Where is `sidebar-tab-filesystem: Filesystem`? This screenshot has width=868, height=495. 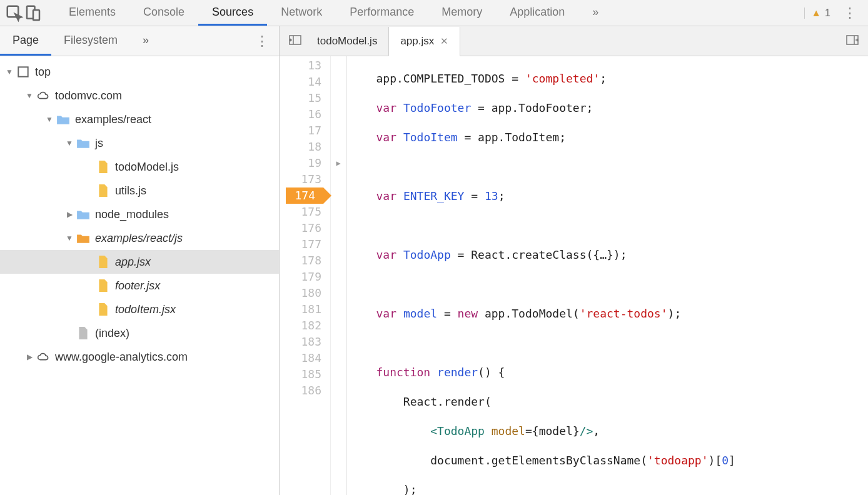
sidebar-tab-filesystem: Filesystem is located at coordinates (91, 41).